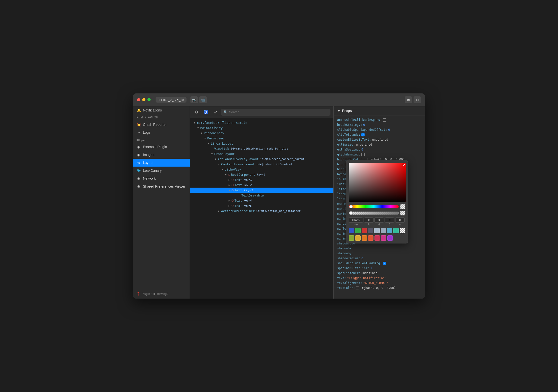  Describe the element at coordinates (139, 125) in the screenshot. I see `crash-reporter-icon: 💥` at that location.